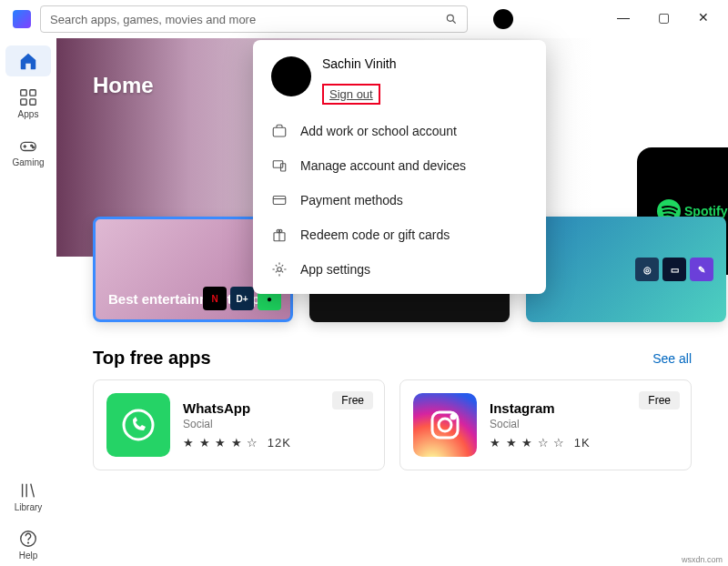 Image resolution: width=728 pixels, height=566 pixels. Describe the element at coordinates (29, 115) in the screenshot. I see `sidebar-item-label: Apps` at that location.